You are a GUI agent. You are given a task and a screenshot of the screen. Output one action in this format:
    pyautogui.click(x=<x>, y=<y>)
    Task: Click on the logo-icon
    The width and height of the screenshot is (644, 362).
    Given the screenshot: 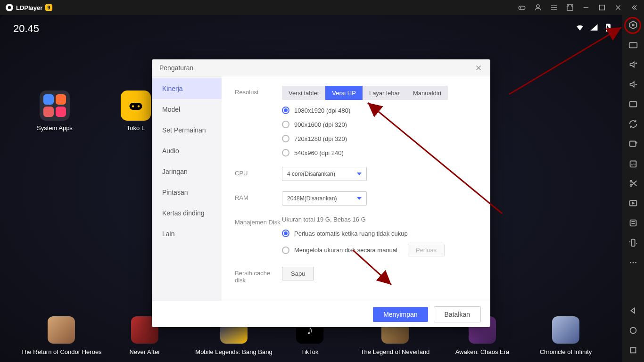 What is the action you would take?
    pyautogui.click(x=9, y=8)
    